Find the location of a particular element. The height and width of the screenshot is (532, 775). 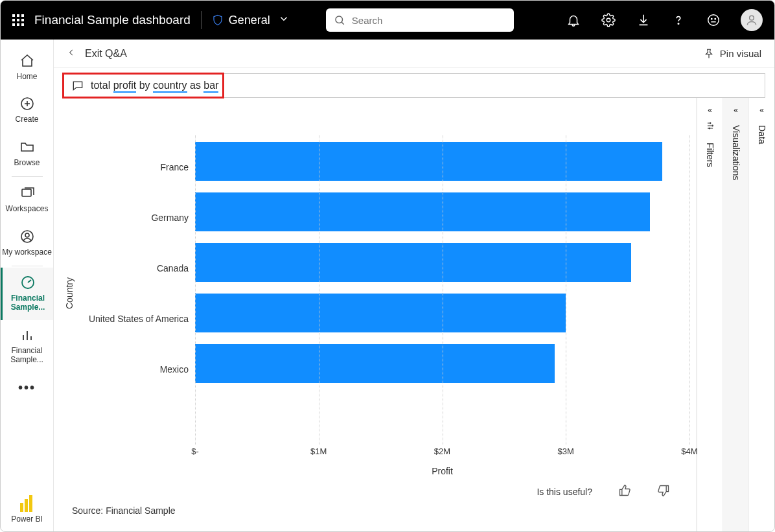

pane-label: Data is located at coordinates (762, 135).